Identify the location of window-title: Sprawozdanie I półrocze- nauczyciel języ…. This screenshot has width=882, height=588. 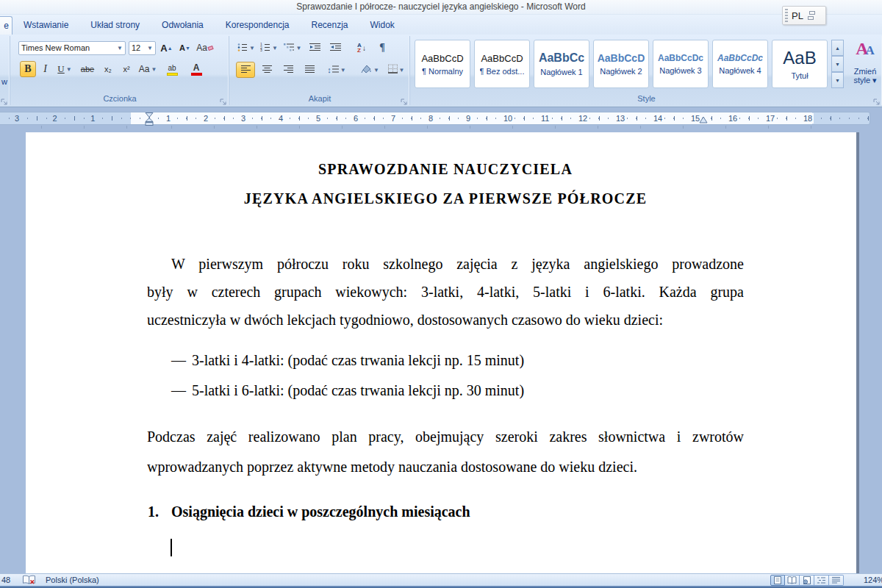
(441, 7).